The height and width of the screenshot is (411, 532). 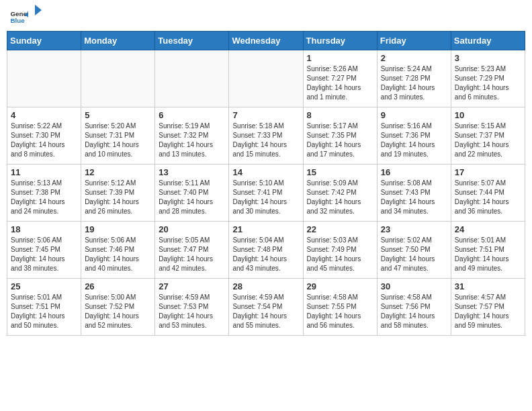 What do you see at coordinates (414, 308) in the screenshot?
I see `day-cell: 30Sunrise: 4:58 AMSunset: 7:56 PMDayligh…` at bounding box center [414, 308].